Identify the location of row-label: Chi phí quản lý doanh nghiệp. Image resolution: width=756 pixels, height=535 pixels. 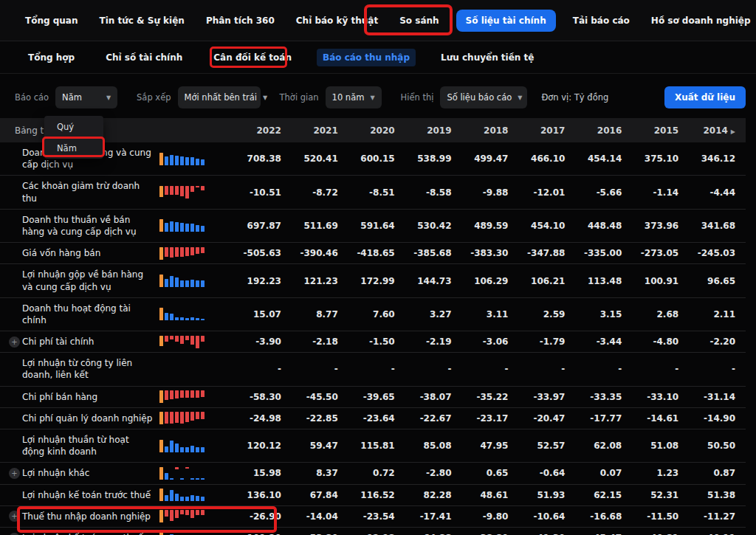
(88, 418).